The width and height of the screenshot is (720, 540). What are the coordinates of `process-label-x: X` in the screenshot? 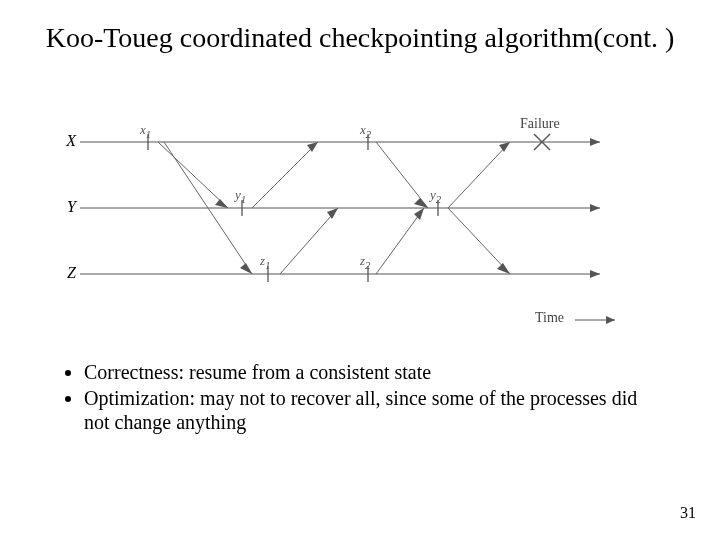 It's located at (63, 141).